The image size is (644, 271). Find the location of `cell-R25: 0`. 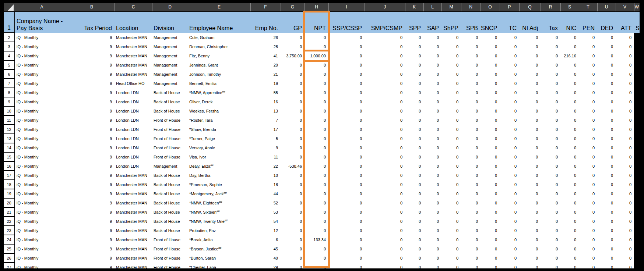

cell-R25: 0 is located at coordinates (550, 249).